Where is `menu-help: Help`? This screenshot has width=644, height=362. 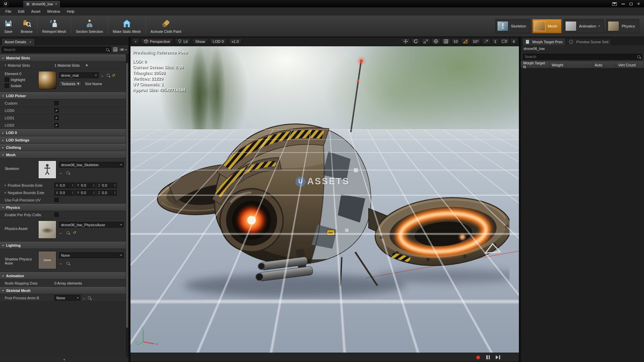 menu-help: Help is located at coordinates (70, 11).